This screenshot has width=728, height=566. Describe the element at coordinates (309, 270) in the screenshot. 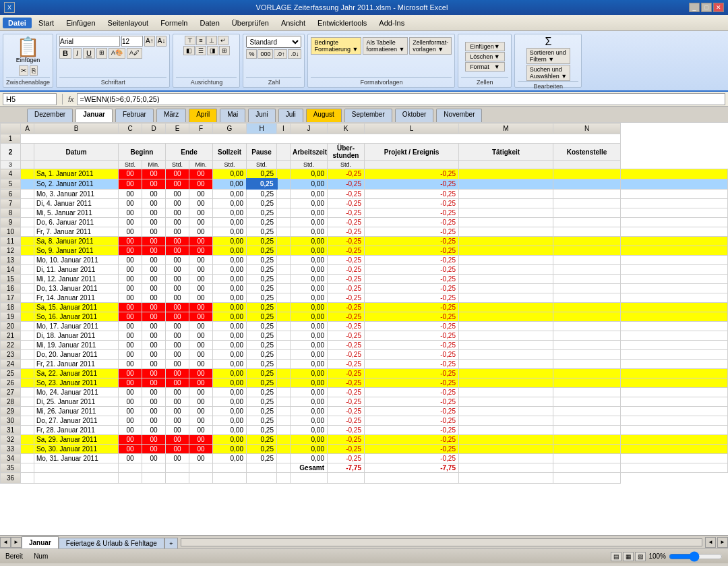

I see `cell-arbeitszeit-14: 0,00` at that location.